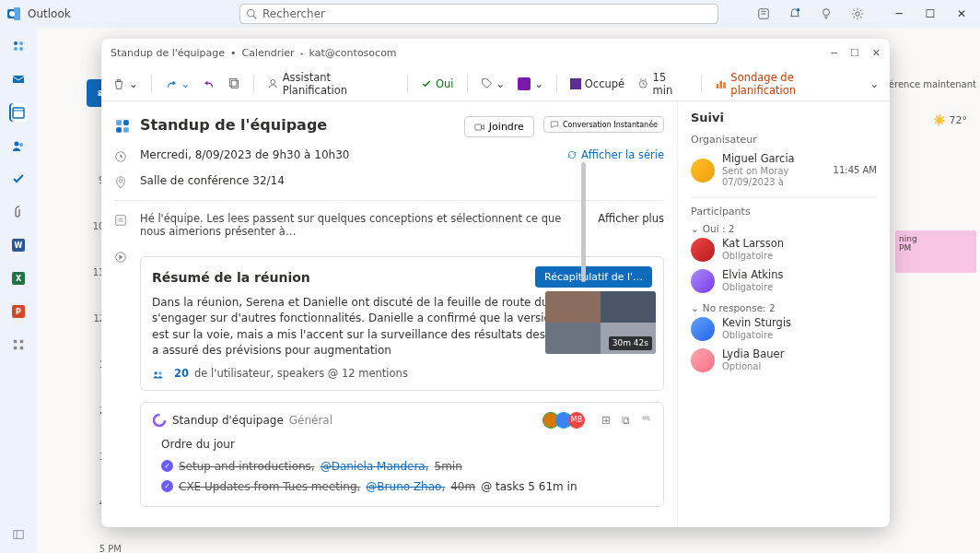 This screenshot has height=553, width=980. What do you see at coordinates (877, 53) in the screenshot?
I see `window-close-button: ✕` at bounding box center [877, 53].